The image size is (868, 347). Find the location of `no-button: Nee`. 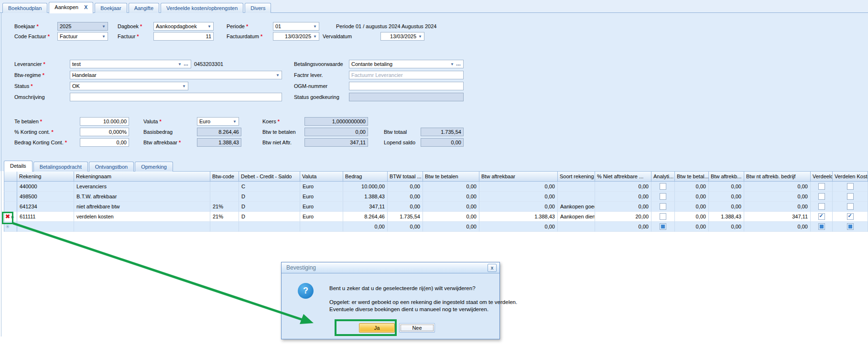

no-button: Nee is located at coordinates (417, 328).